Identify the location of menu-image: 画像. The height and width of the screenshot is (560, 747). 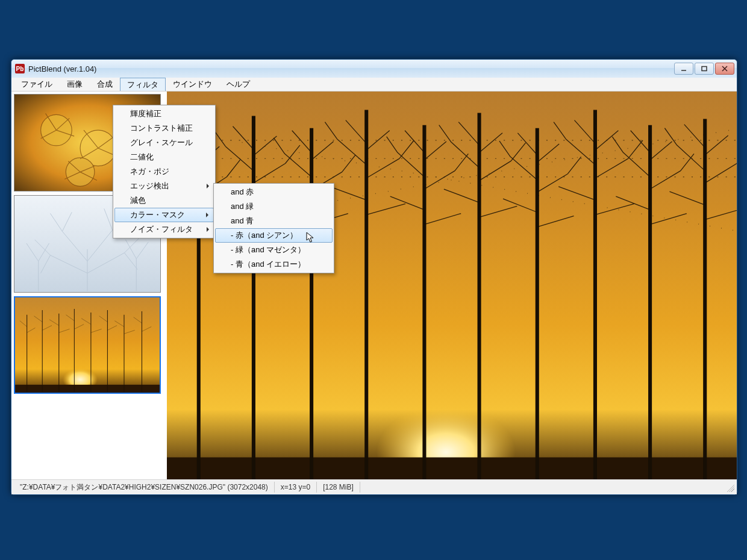
(75, 84).